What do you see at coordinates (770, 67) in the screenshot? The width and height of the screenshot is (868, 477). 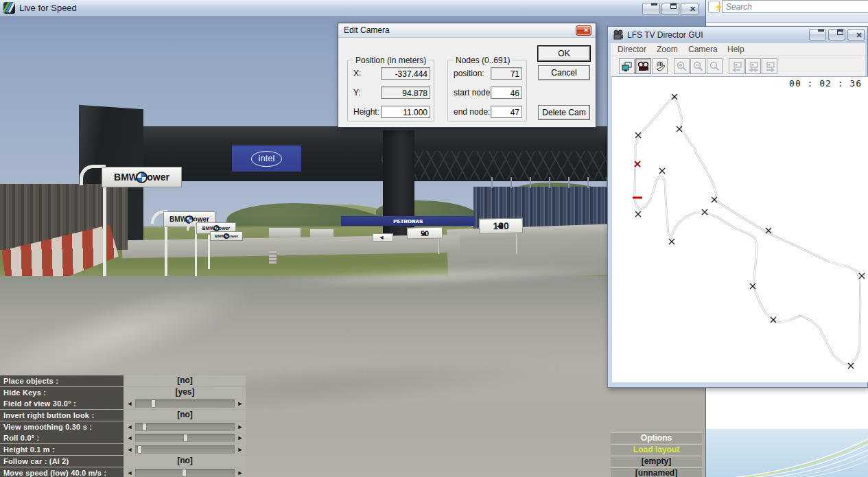 I see `camera-next-icon` at bounding box center [770, 67].